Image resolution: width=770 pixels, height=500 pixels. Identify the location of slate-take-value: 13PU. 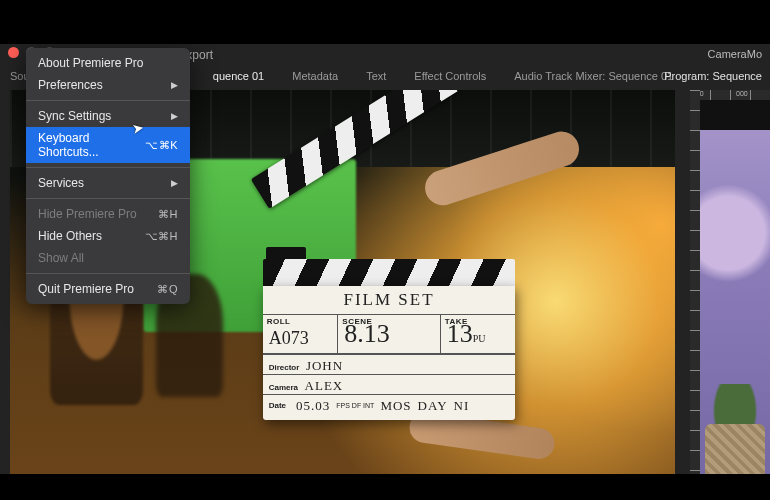
(466, 336).